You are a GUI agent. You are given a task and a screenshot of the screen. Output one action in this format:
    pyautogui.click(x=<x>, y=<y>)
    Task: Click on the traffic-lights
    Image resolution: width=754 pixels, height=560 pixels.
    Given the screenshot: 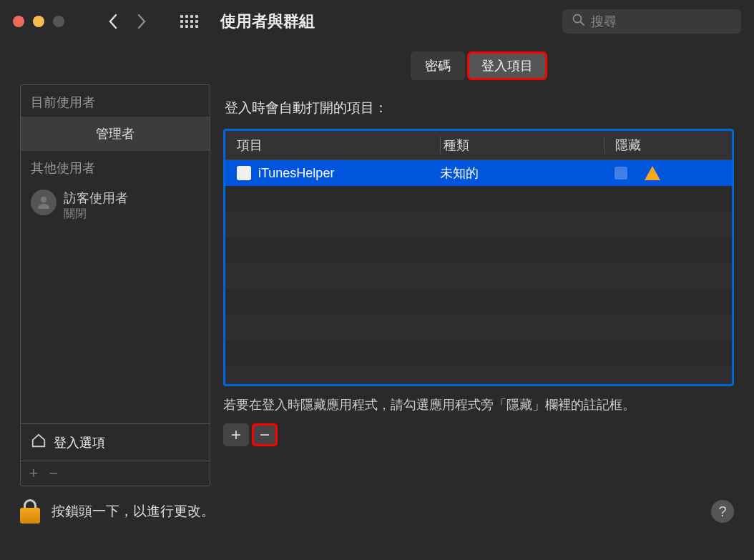 What is the action you would take?
    pyautogui.click(x=39, y=21)
    